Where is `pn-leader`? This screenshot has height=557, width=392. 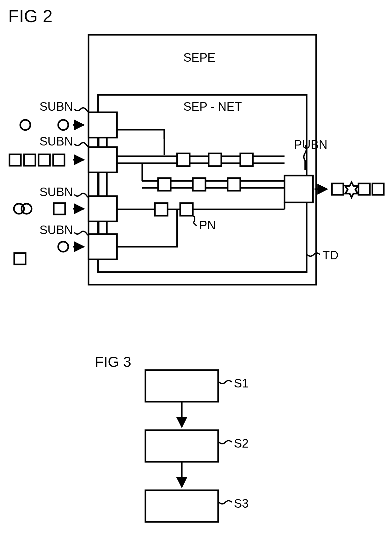 pn-leader is located at coordinates (195, 221).